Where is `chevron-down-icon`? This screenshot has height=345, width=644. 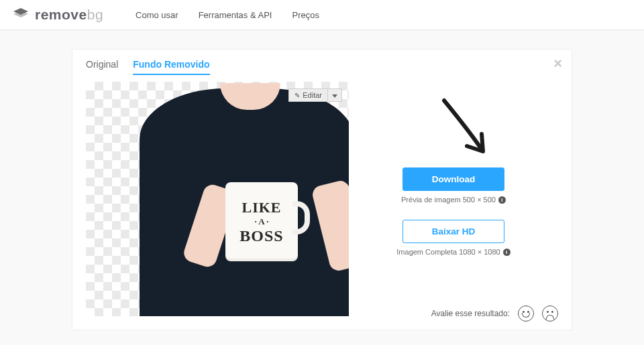
chevron-down-icon is located at coordinates (335, 96).